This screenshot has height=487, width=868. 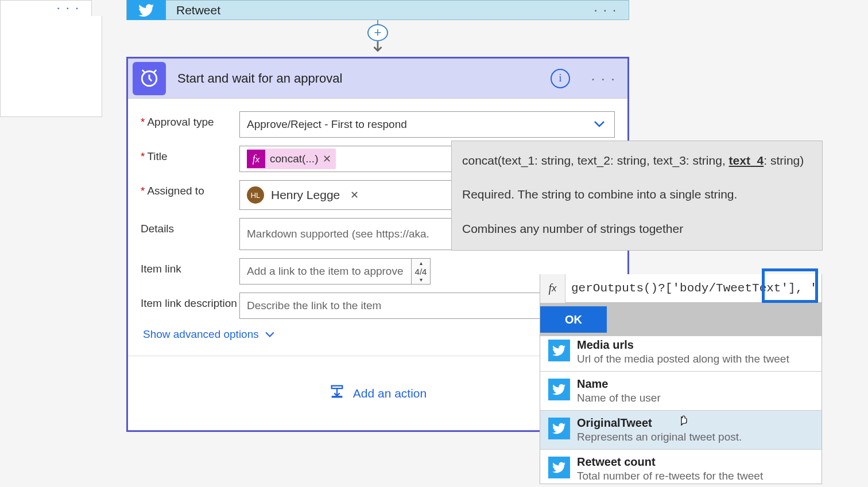 What do you see at coordinates (190, 154) in the screenshot?
I see `label-title: *Title` at bounding box center [190, 154].